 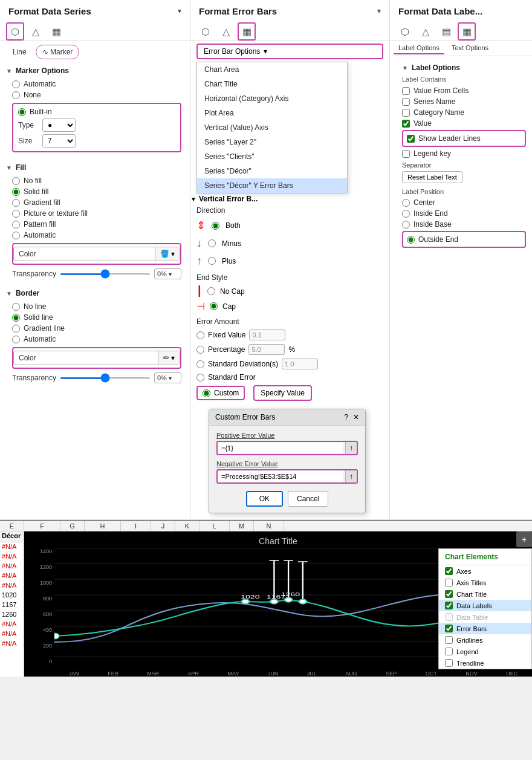 What do you see at coordinates (97, 181) in the screenshot?
I see `radio-no-fill: No fill` at bounding box center [97, 181].